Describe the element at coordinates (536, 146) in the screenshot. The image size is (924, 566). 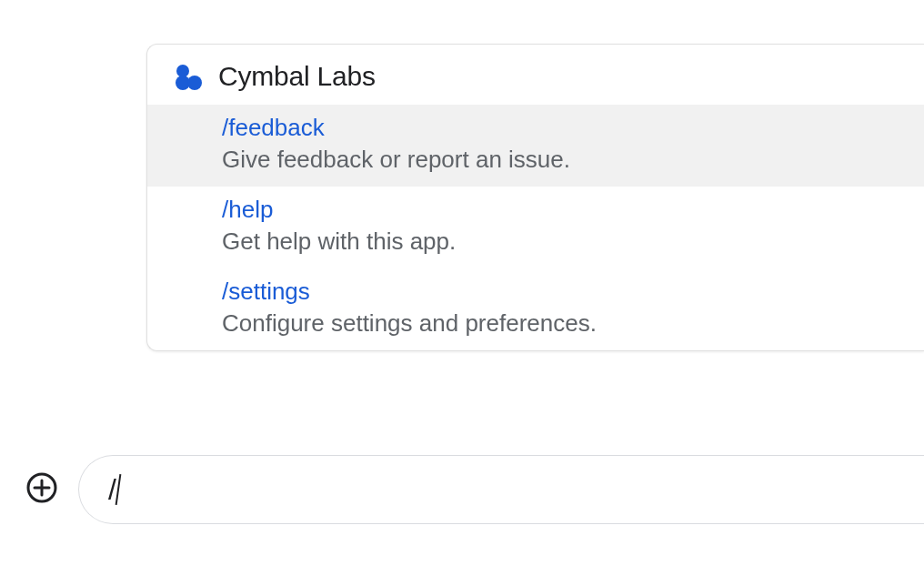
I see `command-item-feedback: /feedback Give feedback or report an iss…` at that location.